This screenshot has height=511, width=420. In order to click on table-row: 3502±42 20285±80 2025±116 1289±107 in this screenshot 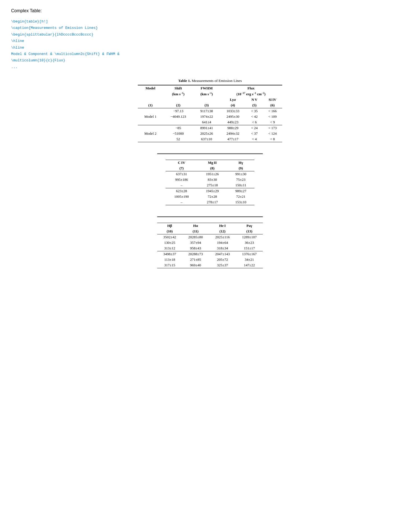, I will do `click(210, 237)`.